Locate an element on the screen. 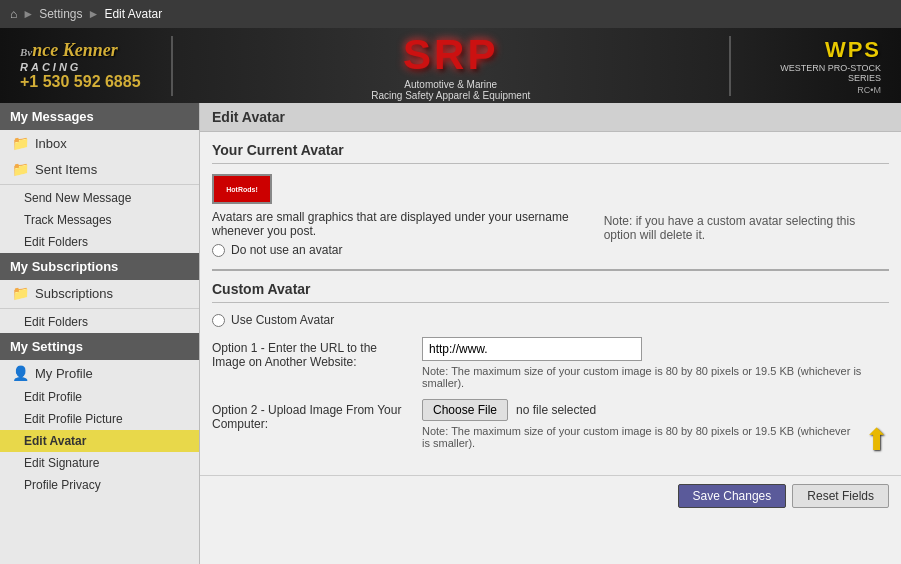 This screenshot has height=564, width=901. breadcrumb-current: Edit Avatar is located at coordinates (133, 14).